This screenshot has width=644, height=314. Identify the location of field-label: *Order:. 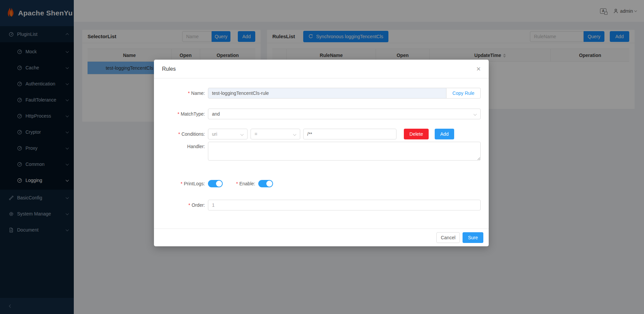
(185, 205).